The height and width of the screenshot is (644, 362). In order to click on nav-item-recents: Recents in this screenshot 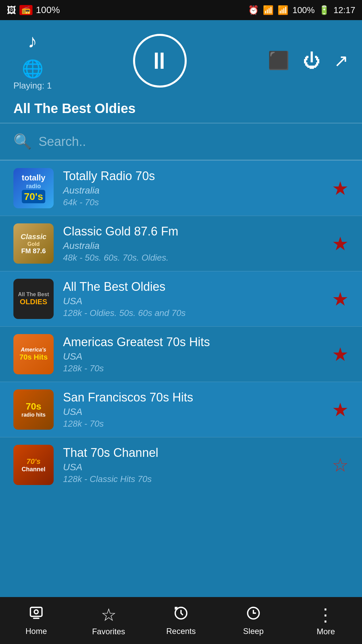, I will do `click(181, 621)`.